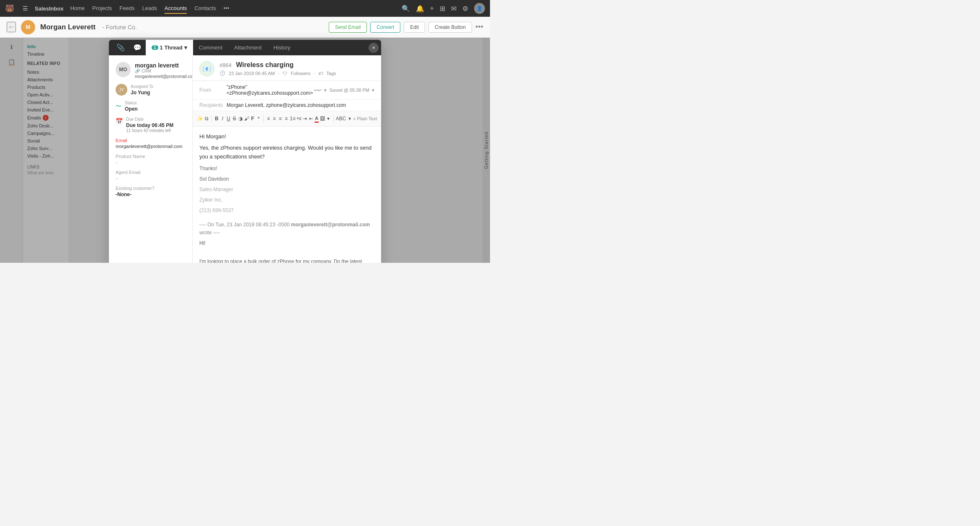  What do you see at coordinates (274, 119) in the screenshot?
I see `toolbar-align-center: ≡` at bounding box center [274, 119].